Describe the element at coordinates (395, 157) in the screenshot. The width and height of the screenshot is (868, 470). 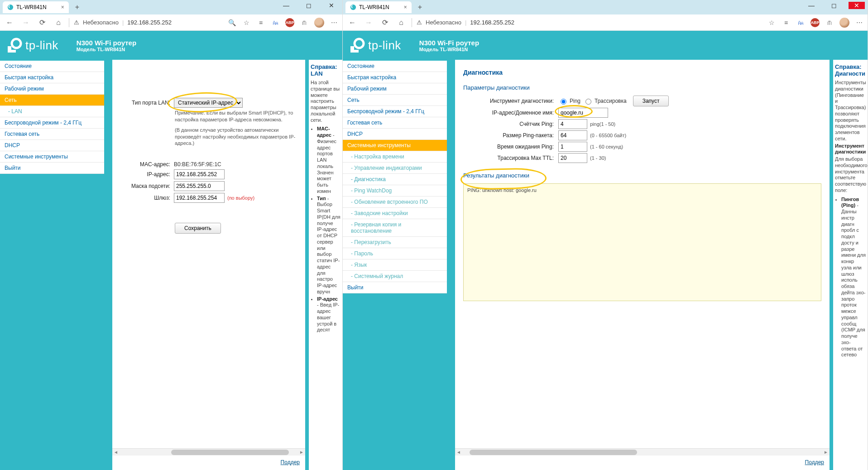
I see `sidebar-item-time: - Настройка времени` at that location.